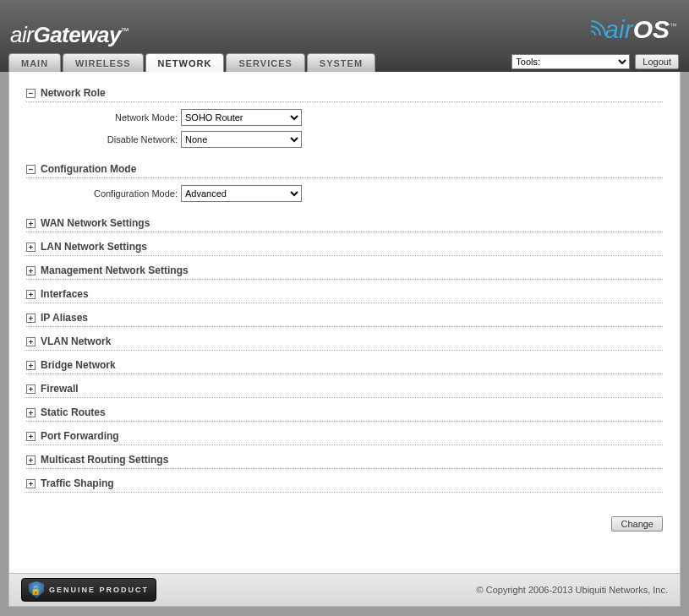 Image resolution: width=689 pixels, height=616 pixels. Describe the element at coordinates (265, 63) in the screenshot. I see `tab-services: SERVICES` at that location.